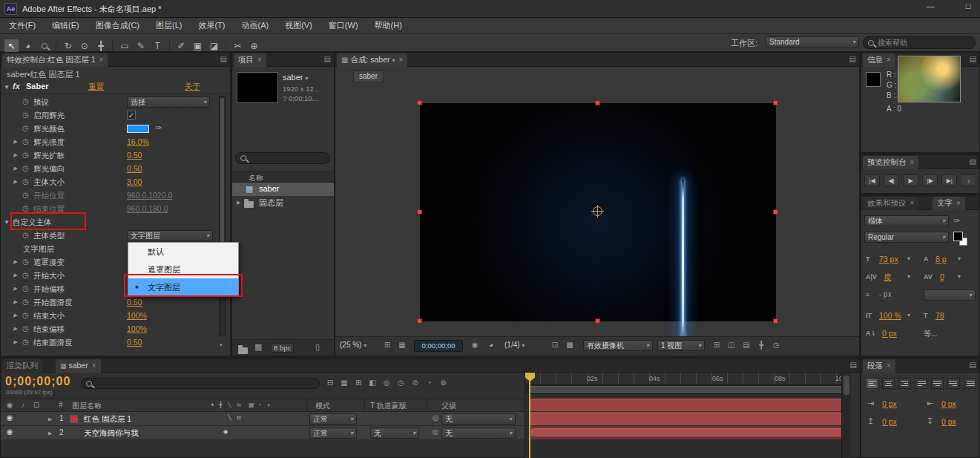 The height and width of the screenshot is (458, 980). What do you see at coordinates (214, 46) in the screenshot?
I see `eraser-tool-icon: ◪` at bounding box center [214, 46].